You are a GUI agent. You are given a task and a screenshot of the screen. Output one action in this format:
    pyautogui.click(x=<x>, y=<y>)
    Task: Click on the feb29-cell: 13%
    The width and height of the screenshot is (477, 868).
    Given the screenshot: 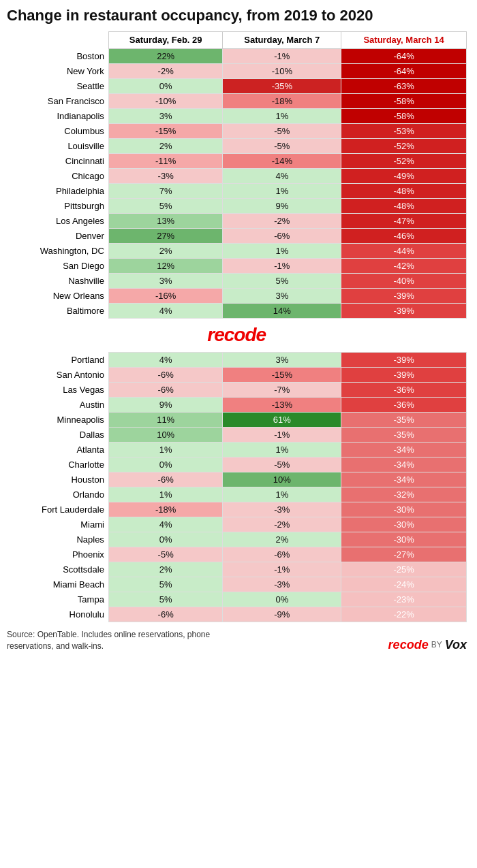 What is the action you would take?
    pyautogui.click(x=166, y=221)
    